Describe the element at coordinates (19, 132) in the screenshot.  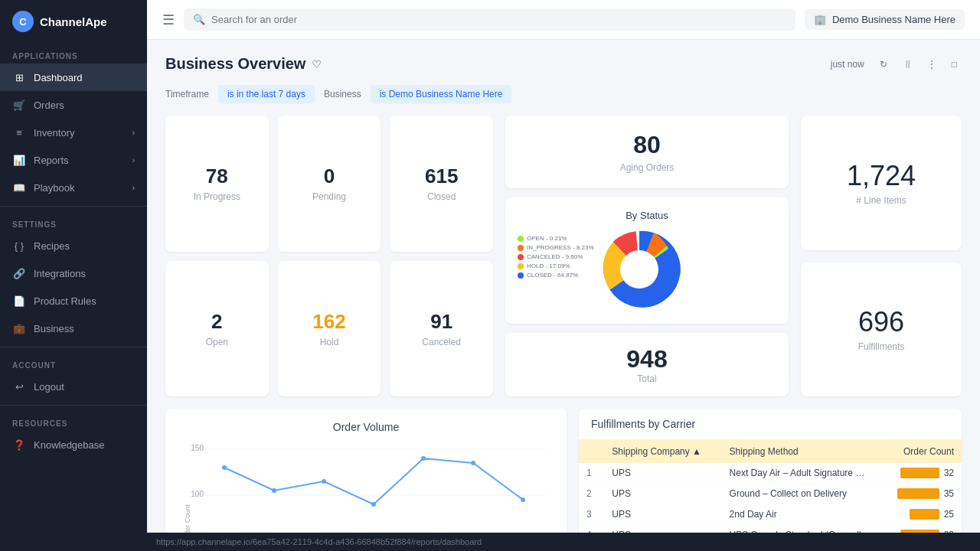
I see `layers-icon: ≡` at that location.